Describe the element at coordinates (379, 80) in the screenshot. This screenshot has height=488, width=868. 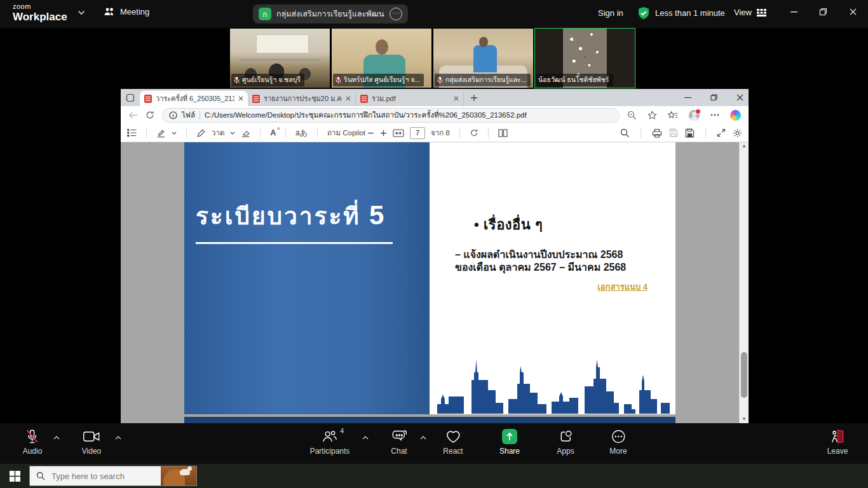
I see `participant-name-badge: รินทร์ปภัส ศูนย์เรียนรู้ฯ จ...` at that location.